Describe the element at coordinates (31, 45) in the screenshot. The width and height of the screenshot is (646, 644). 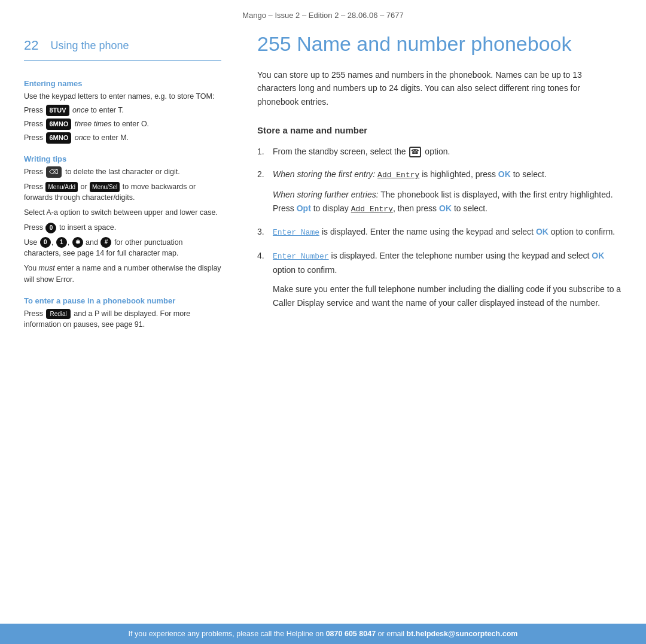
I see `chapter-number: 22` at that location.